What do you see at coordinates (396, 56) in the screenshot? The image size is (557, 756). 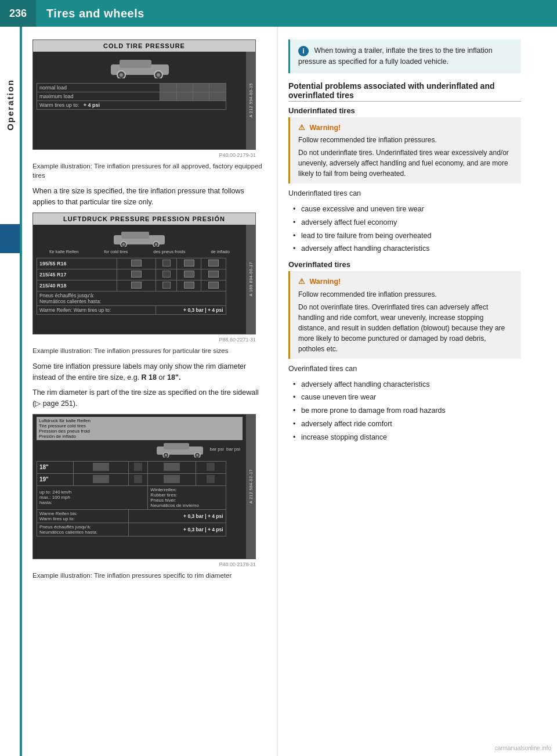 I see `info-box-text: When towing a trailer, inflate the tires…` at bounding box center [396, 56].